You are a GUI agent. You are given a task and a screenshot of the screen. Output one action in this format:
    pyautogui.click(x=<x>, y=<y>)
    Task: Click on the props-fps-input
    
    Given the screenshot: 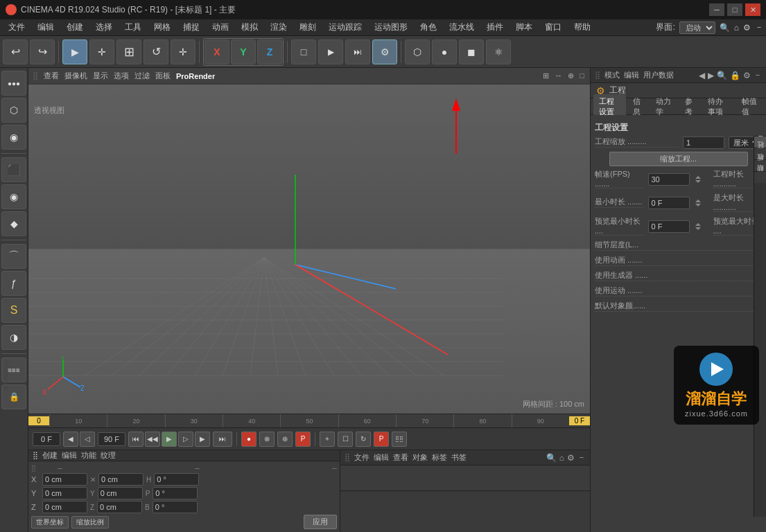 What is the action you would take?
    pyautogui.click(x=669, y=179)
    